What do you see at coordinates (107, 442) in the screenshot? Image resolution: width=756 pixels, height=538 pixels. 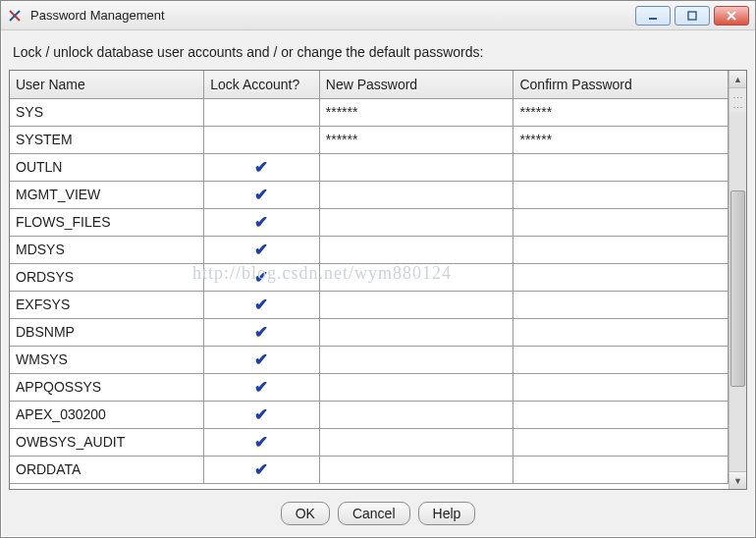 I see `cell-username: OWBSYS_AUDIT` at bounding box center [107, 442].